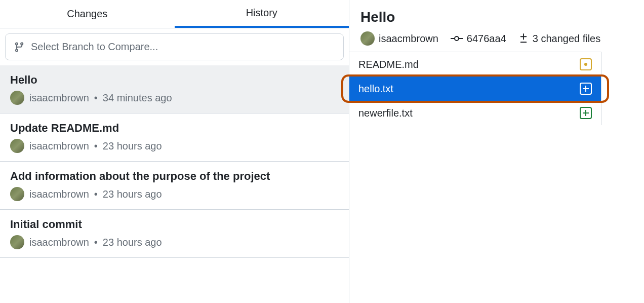 This screenshot has width=644, height=303. Describe the element at coordinates (174, 89) in the screenshot. I see `commit-item: Hello isaacmbrown • 34 minutes ago` at that location.